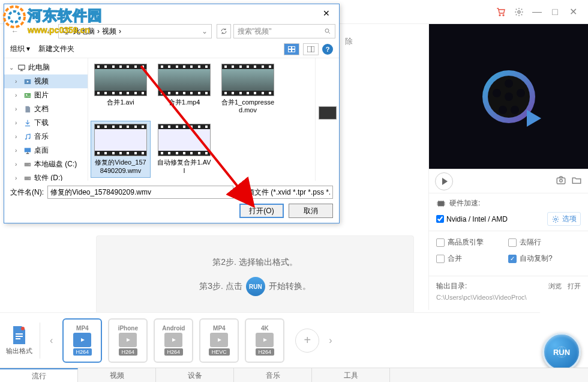 The image size is (588, 382). What do you see at coordinates (172, 31) in the screenshot?
I see `dialog-nav: ← → ↑ 此电脑 › 视频 › ⌄ 搜索"视频"` at bounding box center [172, 31].